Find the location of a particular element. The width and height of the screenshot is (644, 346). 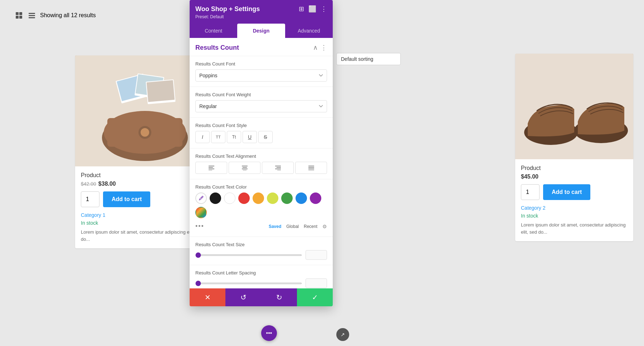

letter-spacing-label: Results Count Letter Spacing is located at coordinates (261, 273).